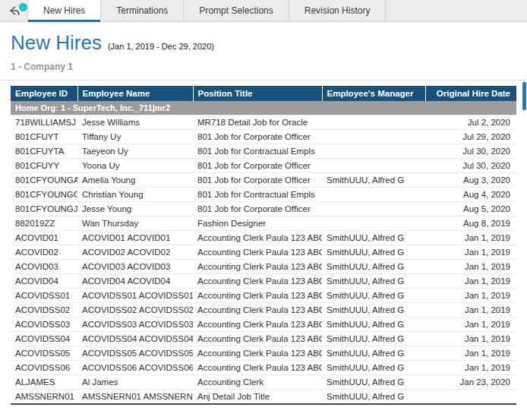  Describe the element at coordinates (338, 11) in the screenshot. I see `tab-revision-history: Revision History` at that location.